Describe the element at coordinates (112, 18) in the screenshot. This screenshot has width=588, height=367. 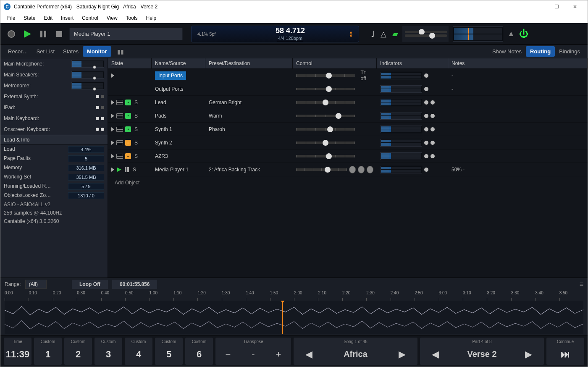
I see `menu-view: View` at that location.